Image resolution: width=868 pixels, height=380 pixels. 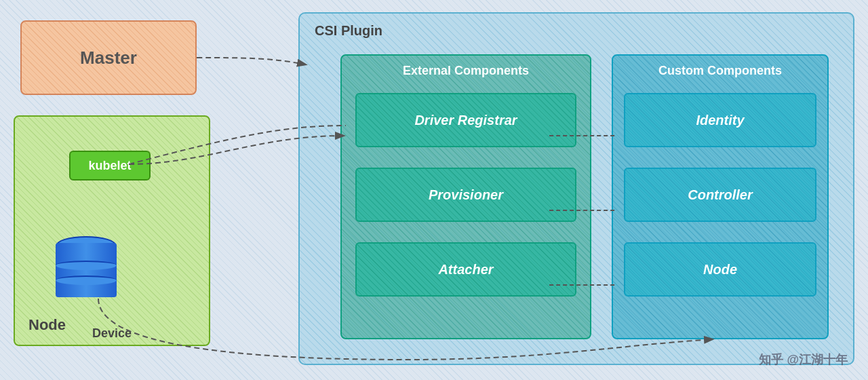 I want to click on db-body, so click(x=86, y=270).